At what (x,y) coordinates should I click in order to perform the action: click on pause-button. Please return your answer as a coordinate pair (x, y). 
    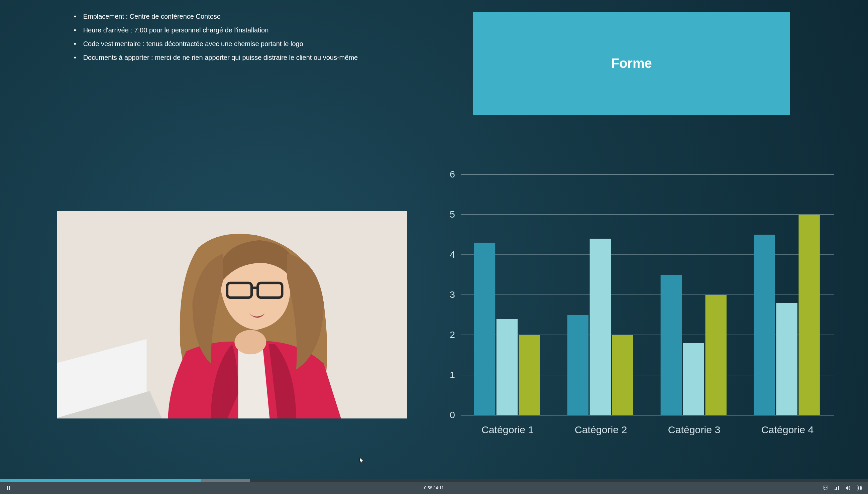
    Looking at the image, I should click on (8, 488).